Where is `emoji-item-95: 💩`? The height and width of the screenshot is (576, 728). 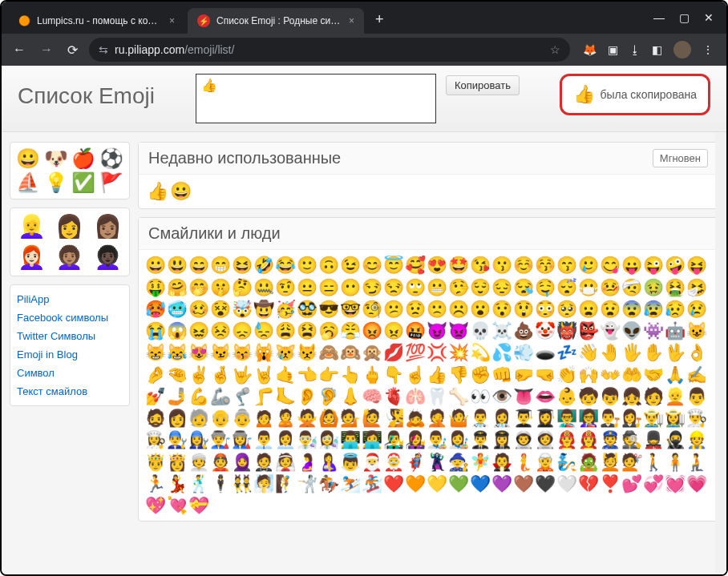
emoji-item-95: 💩 is located at coordinates (524, 331).